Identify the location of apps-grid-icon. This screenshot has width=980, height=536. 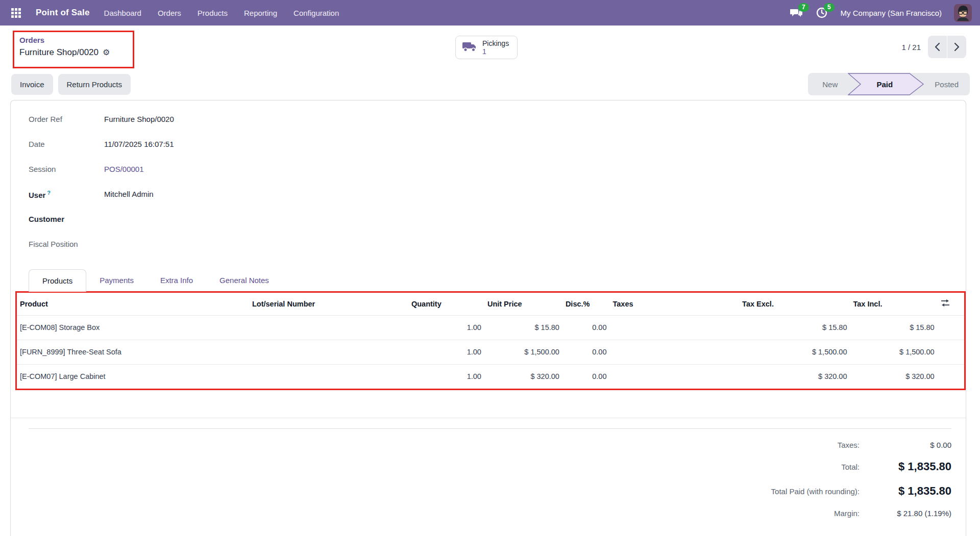
(16, 13).